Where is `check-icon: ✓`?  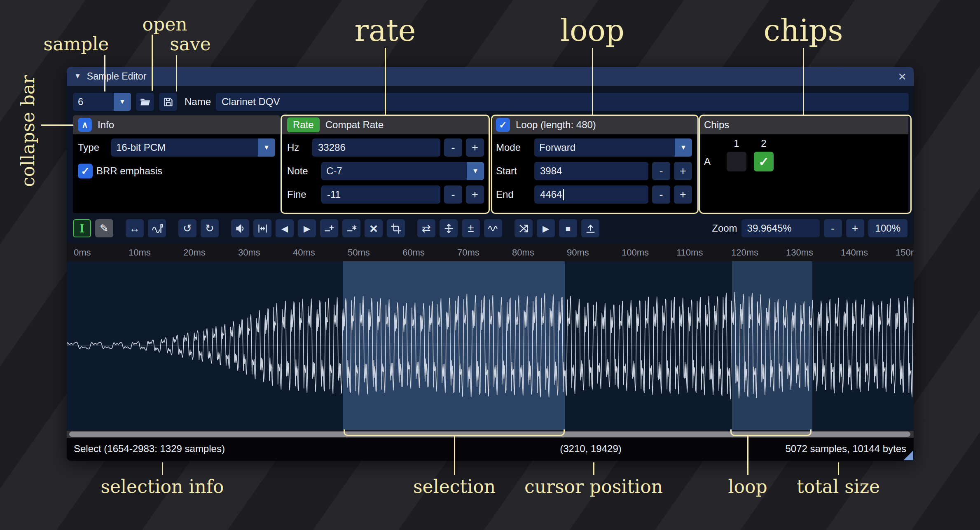 check-icon: ✓ is located at coordinates (86, 171).